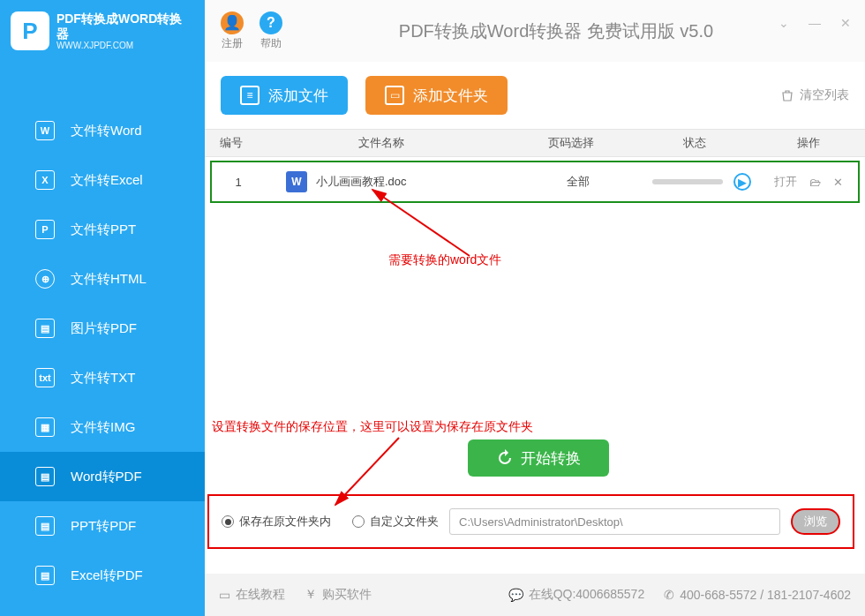 The width and height of the screenshot is (865, 616). What do you see at coordinates (102, 427) in the screenshot?
I see `sidebar-item-6: ▦文件转IMG` at bounding box center [102, 427].